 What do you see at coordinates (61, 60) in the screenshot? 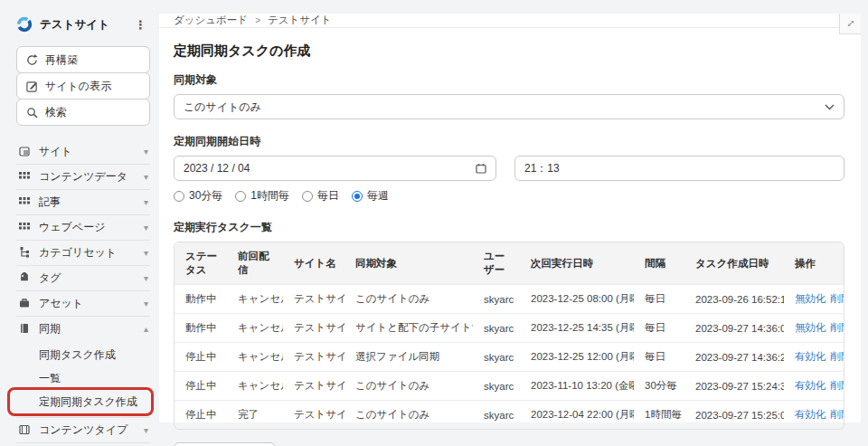
I see `rebuild-label: 再構築` at bounding box center [61, 60].